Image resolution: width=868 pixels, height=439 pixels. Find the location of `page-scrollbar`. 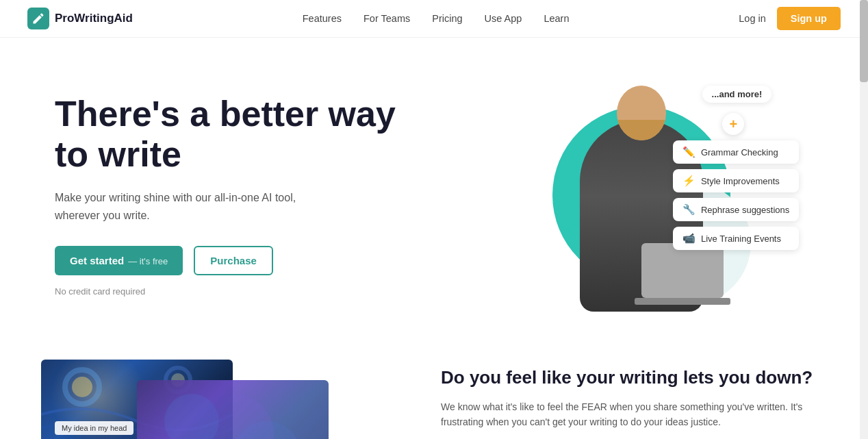

page-scrollbar is located at coordinates (864, 219).